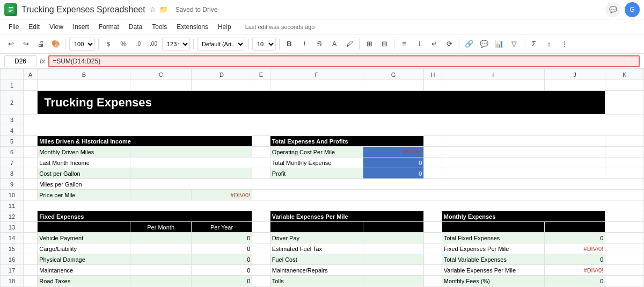 This screenshot has width=644, height=287. I want to click on cell-g15, so click(393, 249).